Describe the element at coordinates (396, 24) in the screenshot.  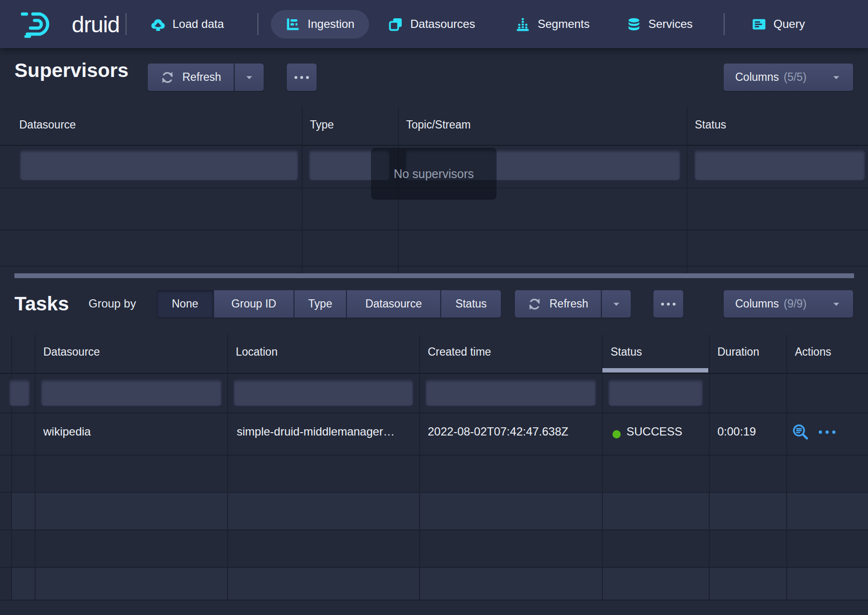
I see `layers-icon` at that location.